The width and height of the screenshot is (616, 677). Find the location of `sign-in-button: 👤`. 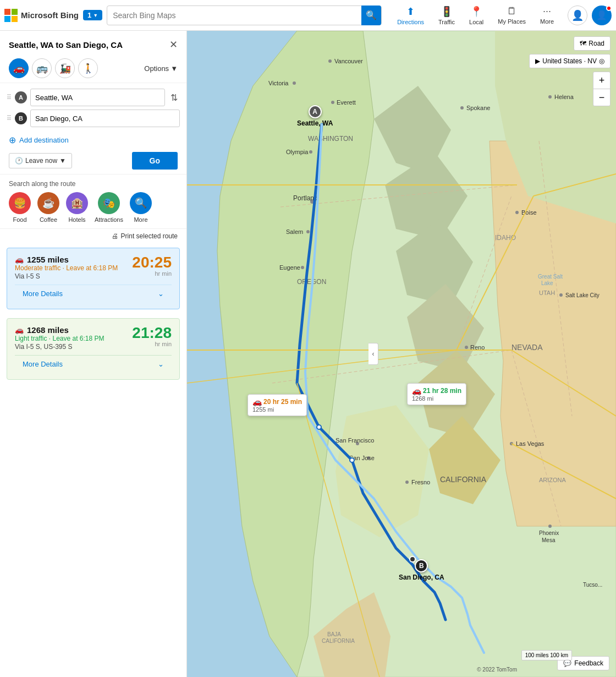

sign-in-button: 👤 is located at coordinates (578, 15).